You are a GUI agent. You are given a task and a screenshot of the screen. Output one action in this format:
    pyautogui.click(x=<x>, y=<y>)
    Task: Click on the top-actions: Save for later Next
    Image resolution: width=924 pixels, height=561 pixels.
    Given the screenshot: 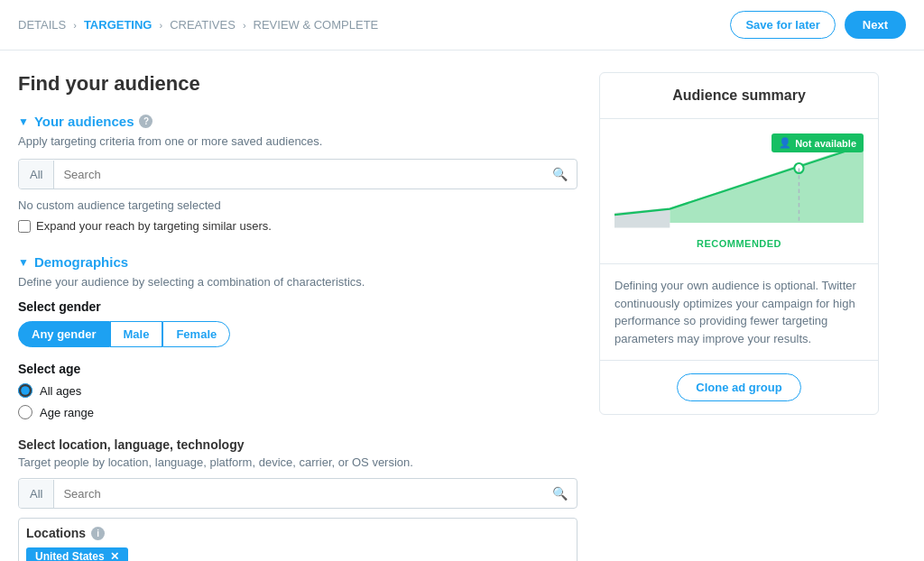 What is the action you would take?
    pyautogui.click(x=818, y=25)
    